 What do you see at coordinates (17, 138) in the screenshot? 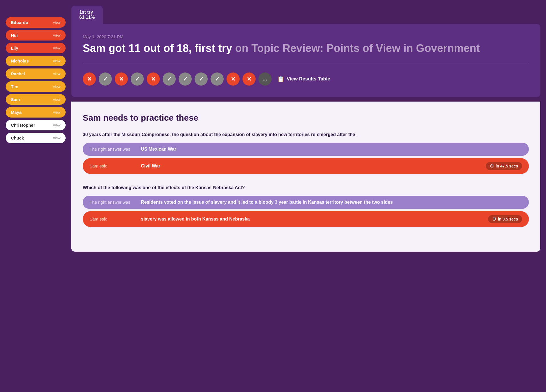
I see `student-name: Chuck` at bounding box center [17, 138].